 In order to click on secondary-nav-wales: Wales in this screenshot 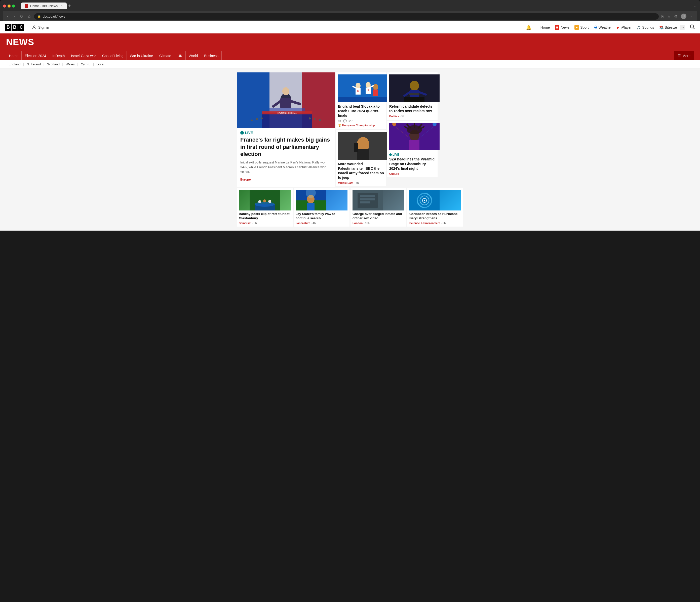, I will do `click(70, 64)`.